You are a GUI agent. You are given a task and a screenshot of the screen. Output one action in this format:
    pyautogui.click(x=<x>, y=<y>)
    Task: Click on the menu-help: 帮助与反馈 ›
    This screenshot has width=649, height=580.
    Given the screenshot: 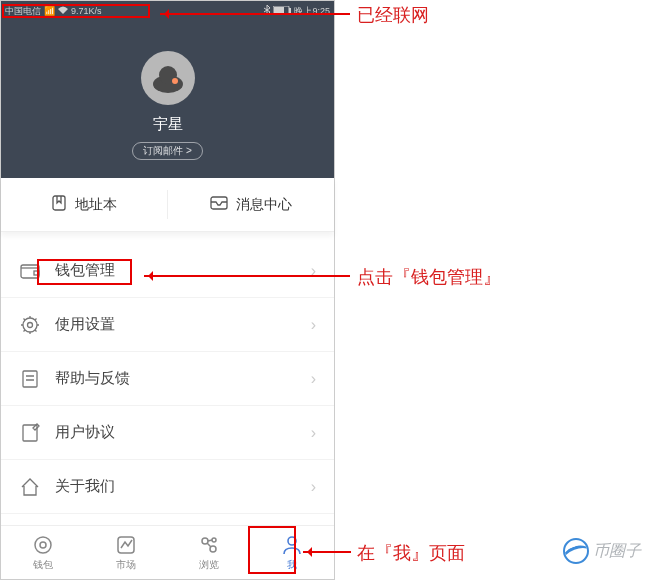 What is the action you would take?
    pyautogui.click(x=168, y=379)
    